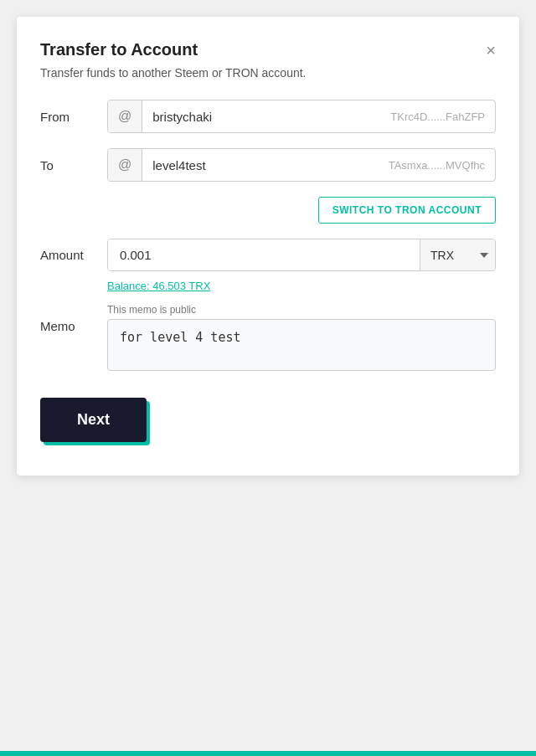 This screenshot has width=536, height=756. Describe the element at coordinates (126, 116) in the screenshot. I see `from-at-symbol: @` at that location.